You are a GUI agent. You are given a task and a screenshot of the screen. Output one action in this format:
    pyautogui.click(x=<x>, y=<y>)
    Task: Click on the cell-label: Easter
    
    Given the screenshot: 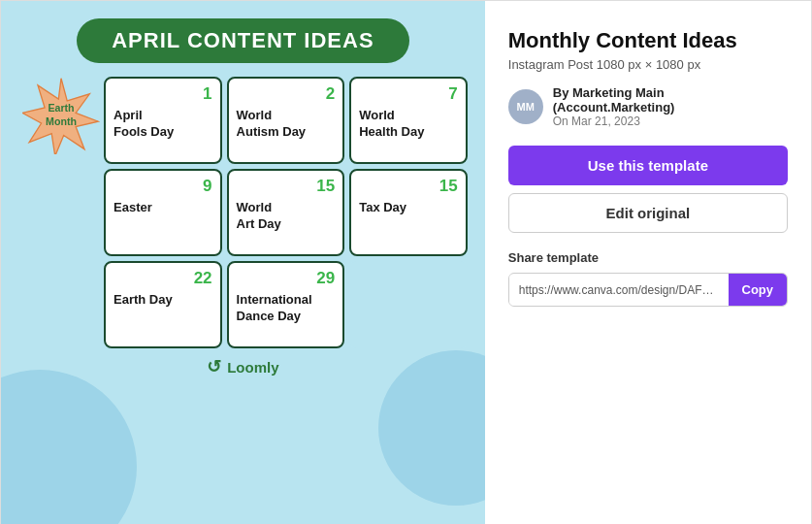 What is the action you would take?
    pyautogui.click(x=163, y=208)
    